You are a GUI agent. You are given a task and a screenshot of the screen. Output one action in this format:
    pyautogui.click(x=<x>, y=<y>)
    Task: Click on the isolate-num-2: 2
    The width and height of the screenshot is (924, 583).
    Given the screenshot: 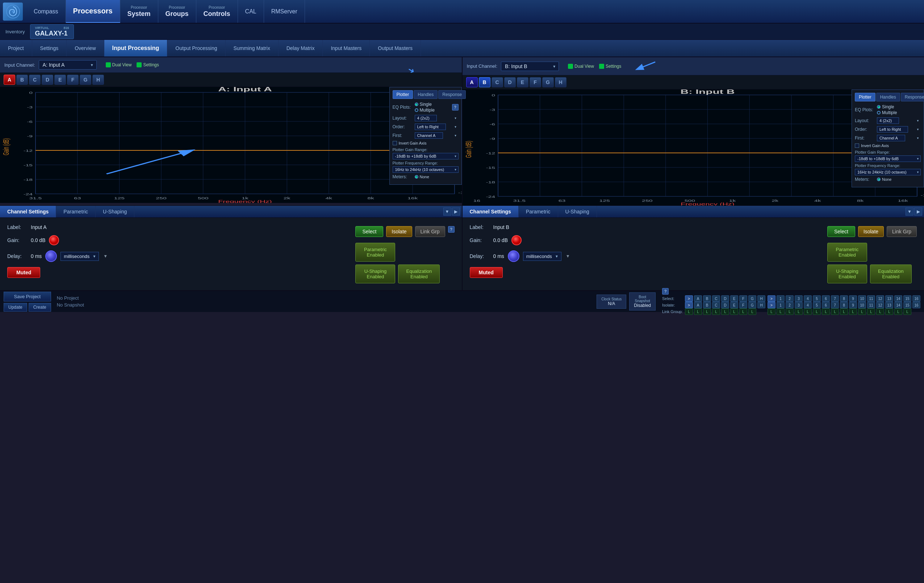 What is the action you would take?
    pyautogui.click(x=790, y=305)
    